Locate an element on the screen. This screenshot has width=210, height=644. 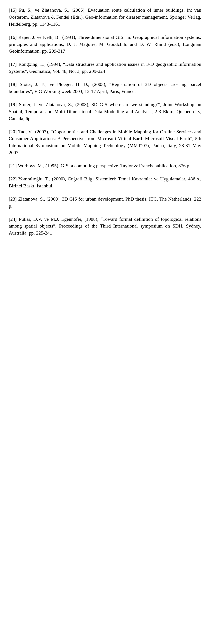
ref-20: [20] Tao, V., (2007), “Opportunities and… is located at coordinates (105, 142).